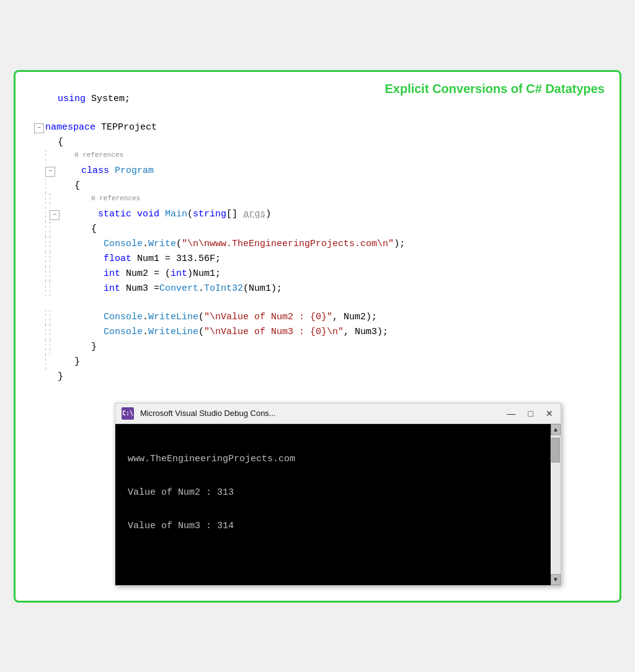  I want to click on console-output-line4: Value of Num3 : 314, so click(333, 526).